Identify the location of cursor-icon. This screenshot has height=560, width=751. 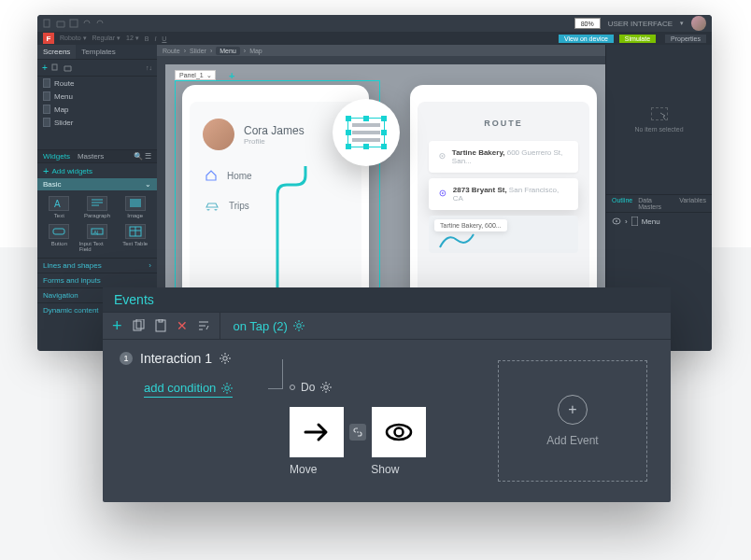
(663, 116).